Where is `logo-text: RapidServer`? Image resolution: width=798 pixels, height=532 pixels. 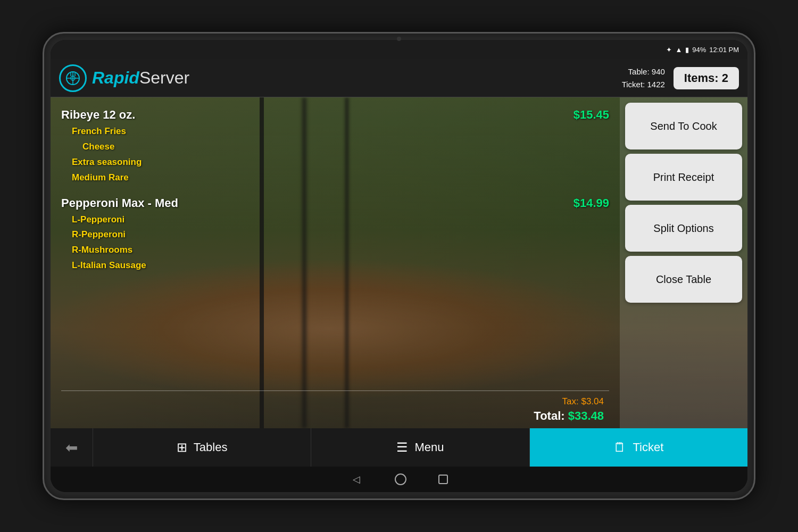 logo-text: RapidServer is located at coordinates (140, 78).